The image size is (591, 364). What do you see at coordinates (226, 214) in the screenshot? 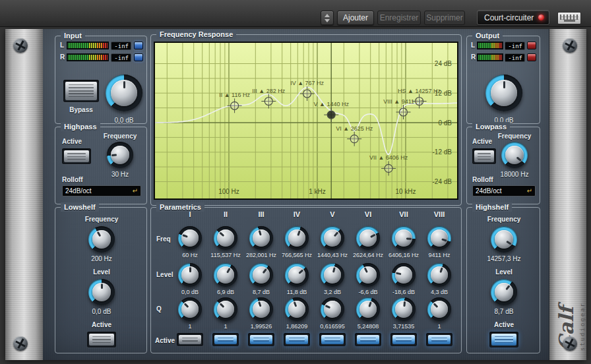
I see `band-header: II` at bounding box center [226, 214].